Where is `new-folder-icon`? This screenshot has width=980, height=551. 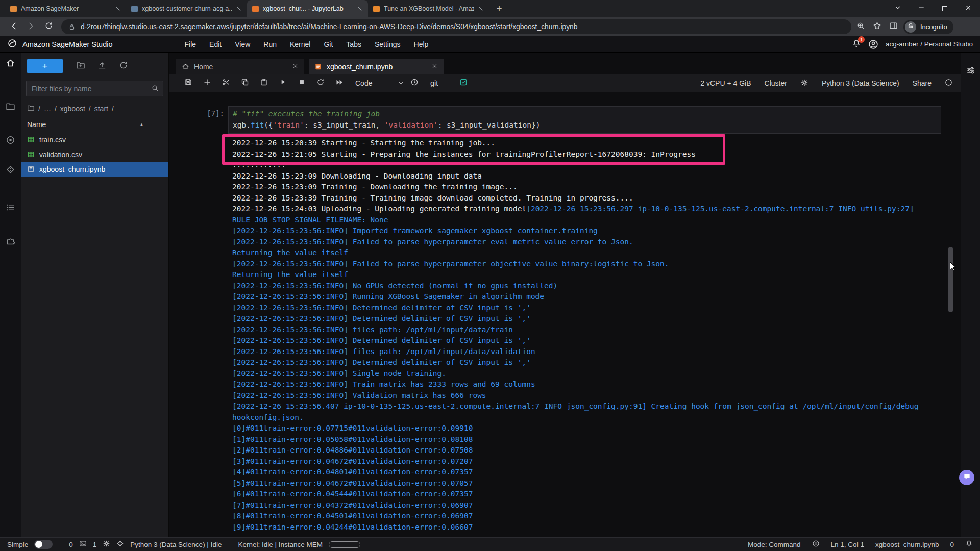 new-folder-icon is located at coordinates (81, 66).